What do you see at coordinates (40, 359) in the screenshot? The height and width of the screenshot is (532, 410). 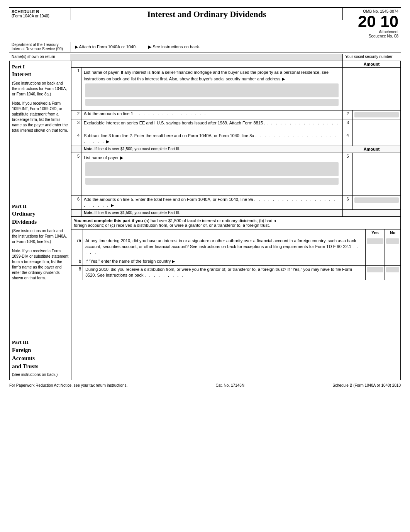 I see `part3-sublabel2: Accounts` at bounding box center [40, 359].